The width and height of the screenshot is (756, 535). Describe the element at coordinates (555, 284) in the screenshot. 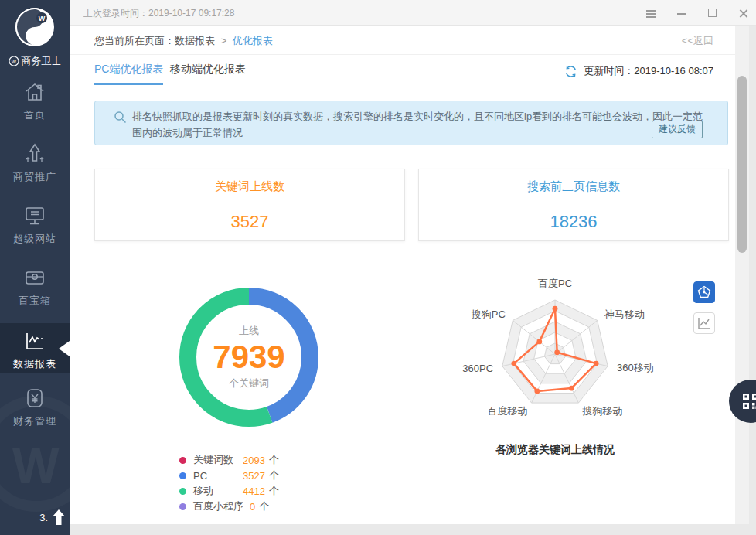

I see `radar-axis-label: 百度PC` at that location.